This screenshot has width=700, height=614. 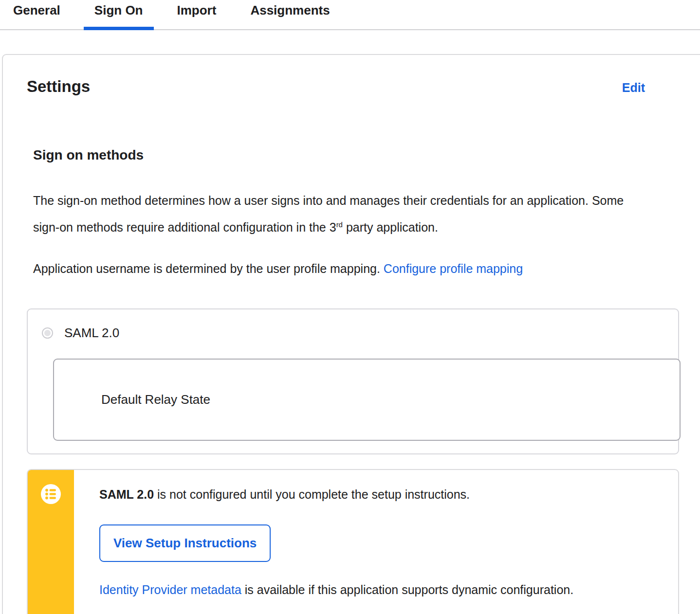 What do you see at coordinates (634, 88) in the screenshot?
I see `edit-link: Edit` at bounding box center [634, 88].